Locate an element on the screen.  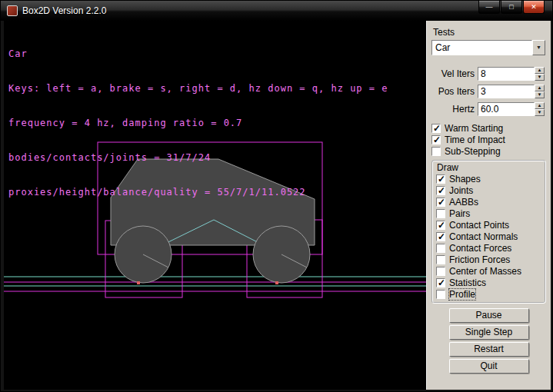
checkbox-label: Friction Forces is located at coordinates (480, 260).